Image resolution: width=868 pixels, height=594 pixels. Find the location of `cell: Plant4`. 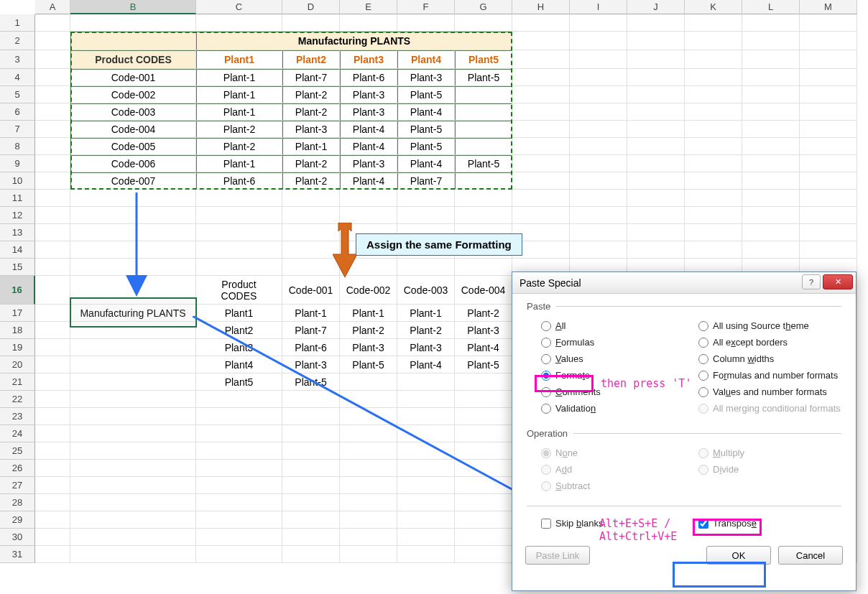

cell: Plant4 is located at coordinates (426, 60).